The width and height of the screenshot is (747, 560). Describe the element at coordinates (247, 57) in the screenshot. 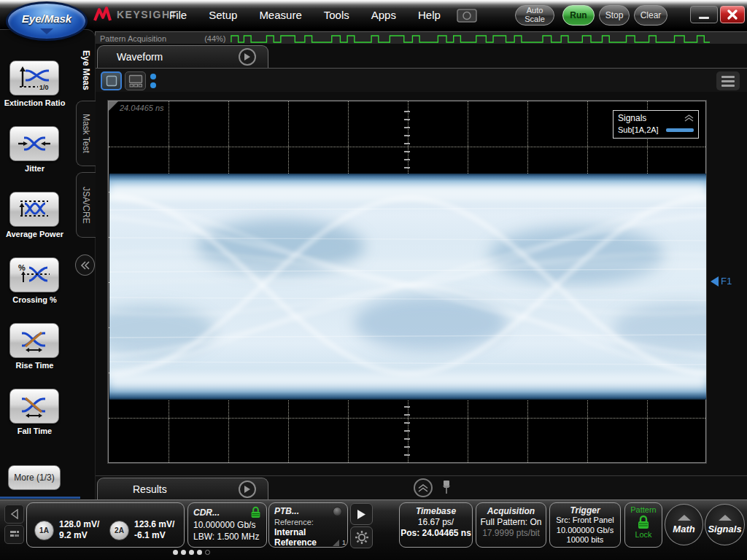

I see `waveform-tab-menu-button` at that location.